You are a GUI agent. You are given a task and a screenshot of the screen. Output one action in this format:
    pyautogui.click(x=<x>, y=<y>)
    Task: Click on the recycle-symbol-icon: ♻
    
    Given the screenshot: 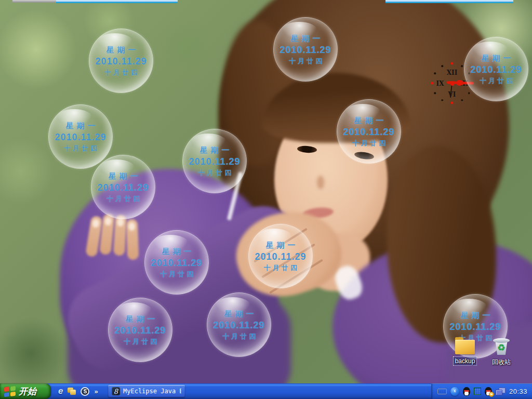 What is the action you would take?
    pyautogui.click(x=501, y=348)
    